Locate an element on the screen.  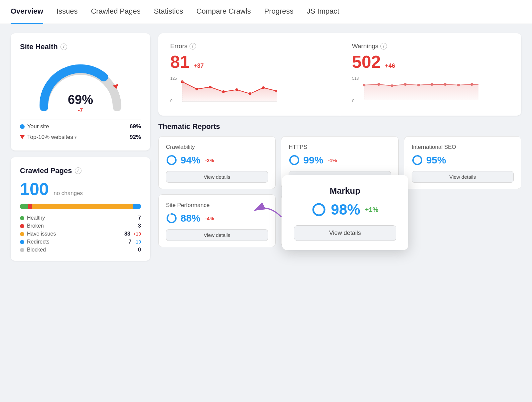
report-card-title-crawlability: Crawlability is located at coordinates (217, 147).